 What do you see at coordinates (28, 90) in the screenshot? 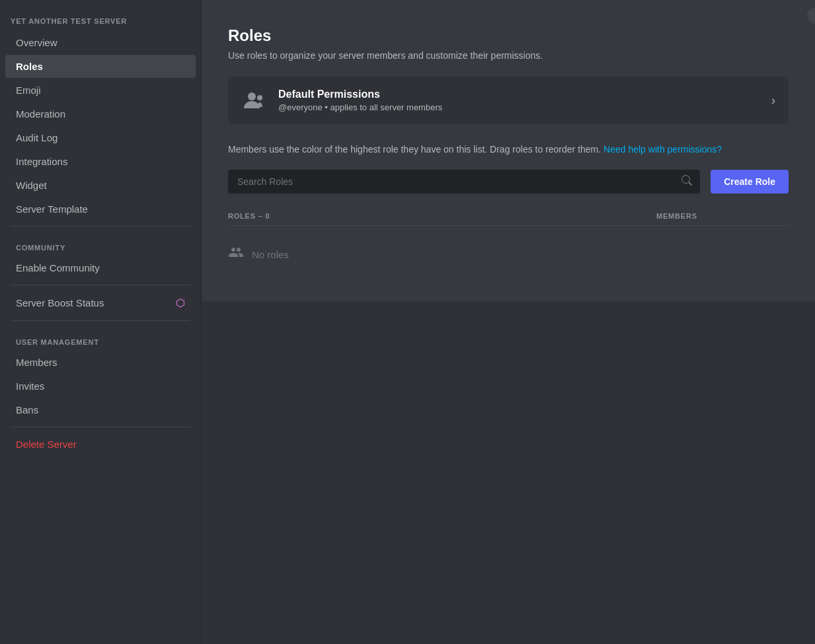
I see `sidebar-item-label: Emoji` at bounding box center [28, 90].